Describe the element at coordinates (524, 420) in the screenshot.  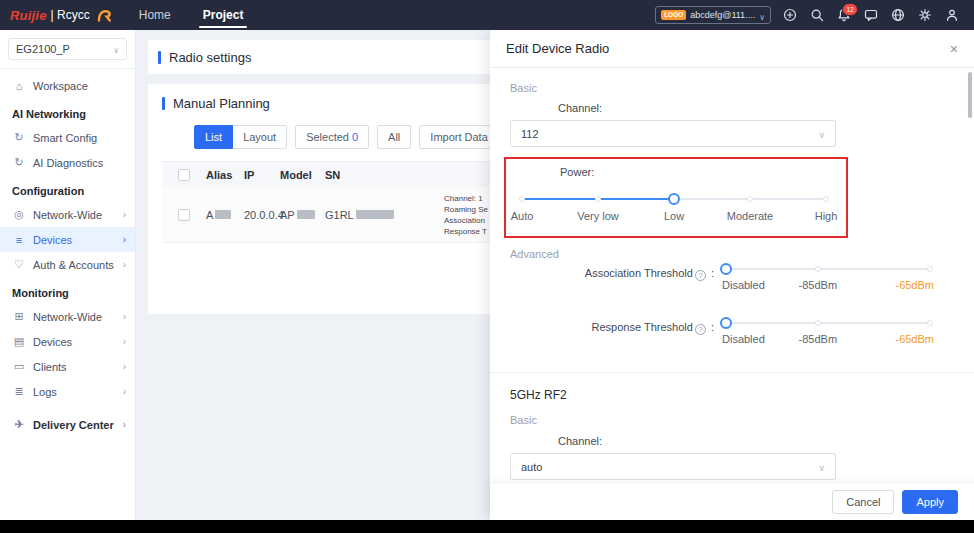
I see `rf2-basic-label: Basic` at that location.